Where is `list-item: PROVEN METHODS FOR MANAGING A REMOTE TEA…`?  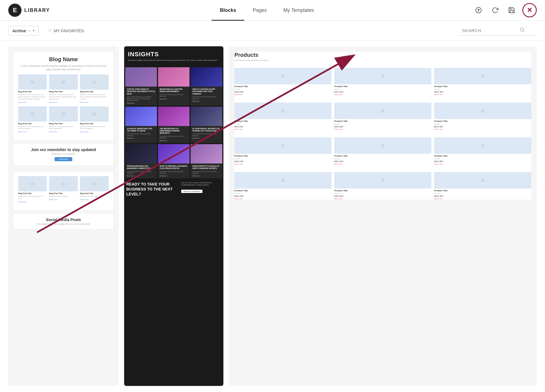 list-item: PROVEN METHODS FOR MANAGING A REMOTE TEA… is located at coordinates (141, 161).